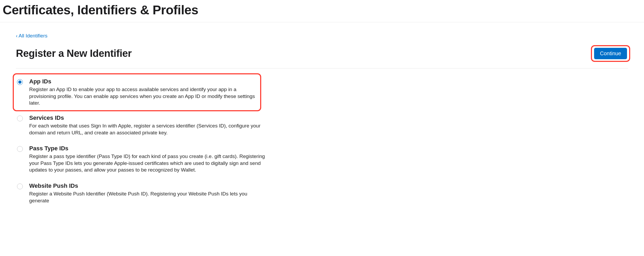  Describe the element at coordinates (141, 194) in the screenshot. I see `option-website-push-ids: Website Push IDs Register a Website Push…` at that location.